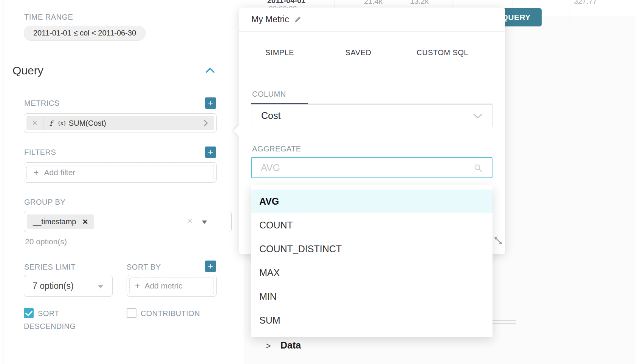 This screenshot has height=364, width=635. I want to click on chevron-down-icon, so click(478, 116).